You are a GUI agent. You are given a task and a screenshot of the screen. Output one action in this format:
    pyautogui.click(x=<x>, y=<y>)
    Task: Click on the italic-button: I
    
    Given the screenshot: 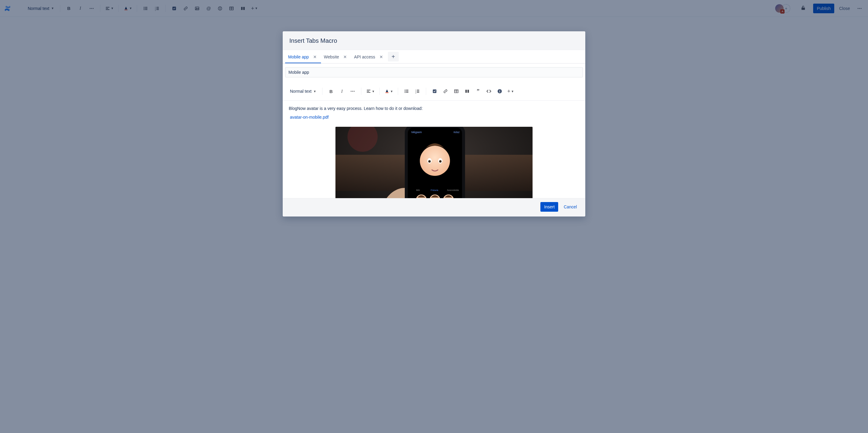 What is the action you would take?
    pyautogui.click(x=342, y=91)
    